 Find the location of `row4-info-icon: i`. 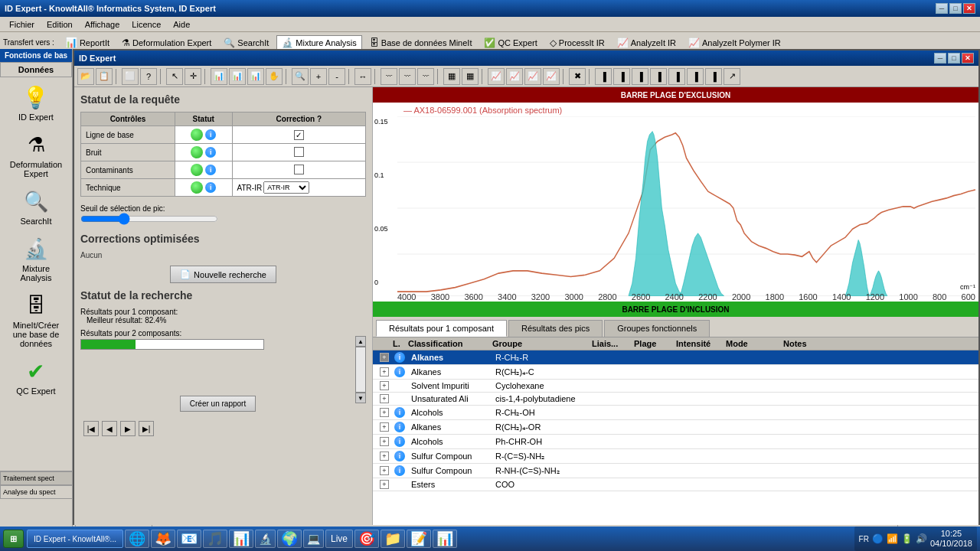

row4-info-icon: i is located at coordinates (400, 412).